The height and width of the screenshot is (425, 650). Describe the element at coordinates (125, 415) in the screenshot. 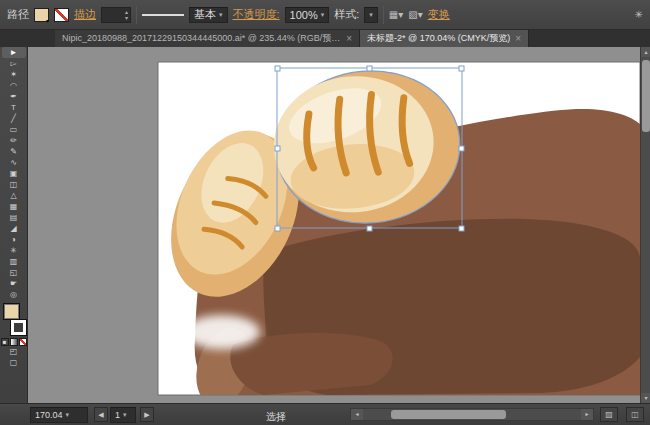

I see `artboard-caret-icon: ▾` at that location.